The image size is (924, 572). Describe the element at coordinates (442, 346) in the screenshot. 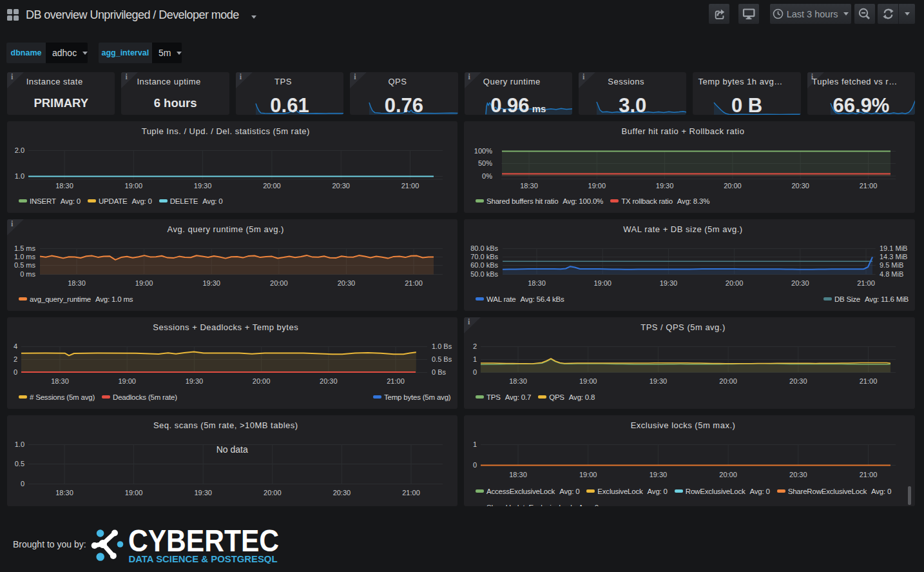

I see `svg-text: 1.0 Bs` at that location.